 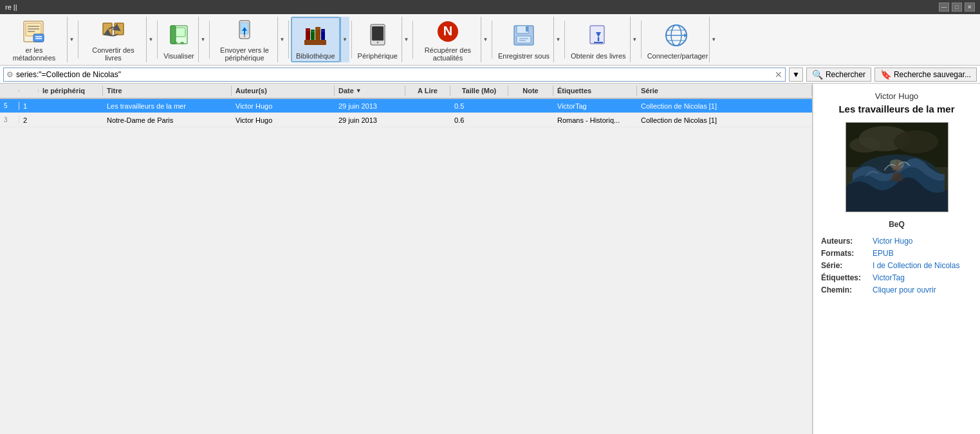 What do you see at coordinates (245, 40) in the screenshot?
I see `toolbar-envoyer: Envoyer vers le périphérique` at bounding box center [245, 40].